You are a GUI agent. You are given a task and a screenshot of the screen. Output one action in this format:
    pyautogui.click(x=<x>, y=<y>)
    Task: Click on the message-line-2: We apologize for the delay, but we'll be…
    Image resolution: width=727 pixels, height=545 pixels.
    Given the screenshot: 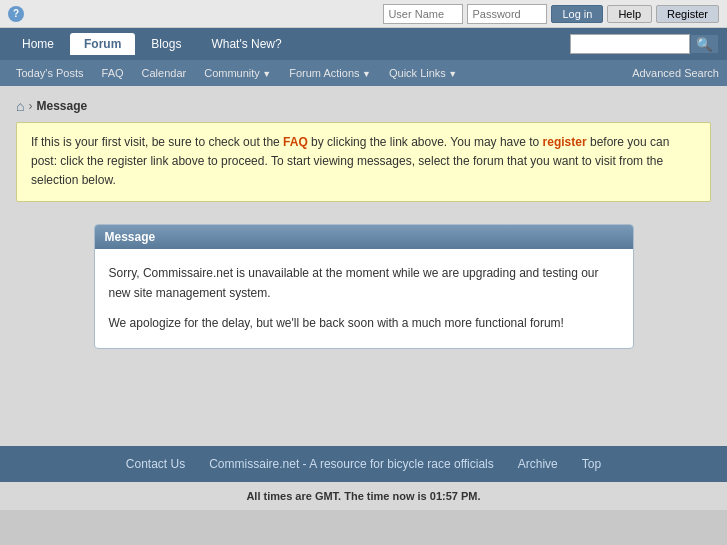 What is the action you would take?
    pyautogui.click(x=364, y=323)
    